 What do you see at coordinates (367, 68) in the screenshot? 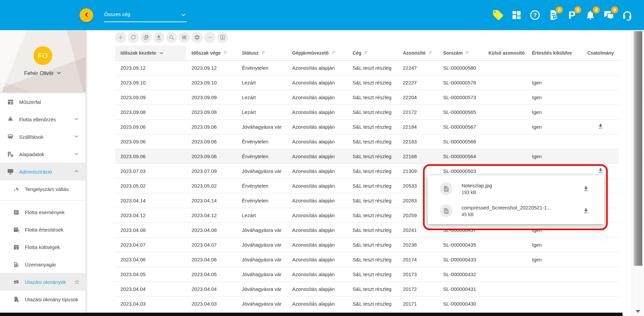
I see `table-row: 2023.09.122023.09.12ÉrvénytelenAzonosítá…` at bounding box center [367, 68].